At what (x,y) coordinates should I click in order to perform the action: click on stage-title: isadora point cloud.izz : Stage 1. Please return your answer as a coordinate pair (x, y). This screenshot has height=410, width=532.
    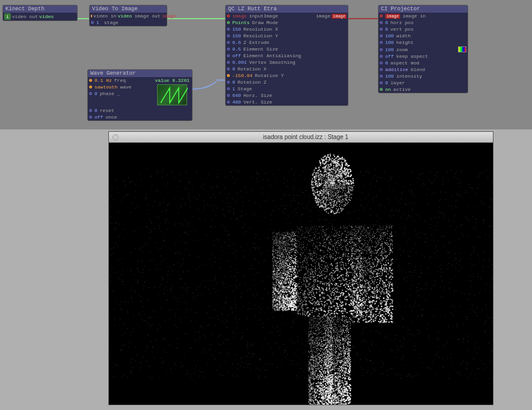
    Looking at the image, I should click on (306, 137).